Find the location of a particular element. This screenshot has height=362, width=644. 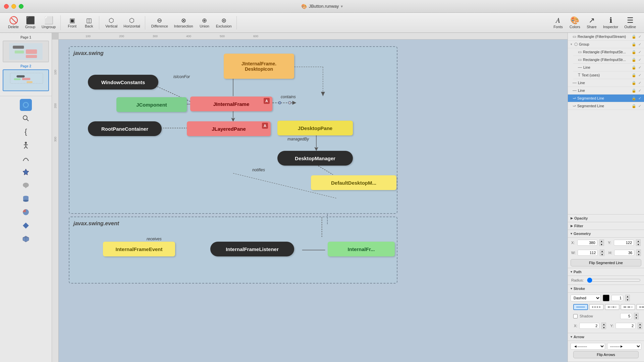

internalfra-box: InternalFr... is located at coordinates (361, 249).